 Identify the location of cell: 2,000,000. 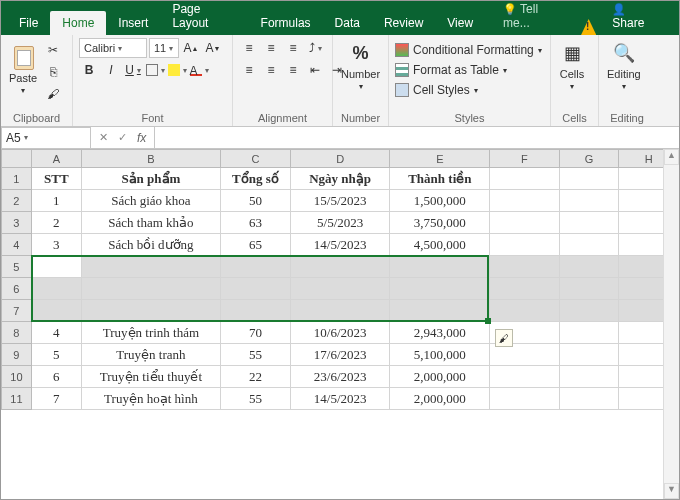
(440, 399).